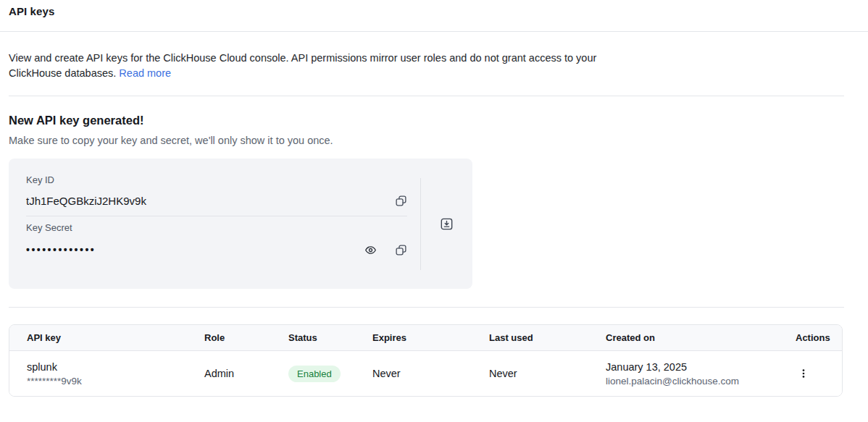  What do you see at coordinates (434, 32) in the screenshot?
I see `header-divider` at bounding box center [434, 32].